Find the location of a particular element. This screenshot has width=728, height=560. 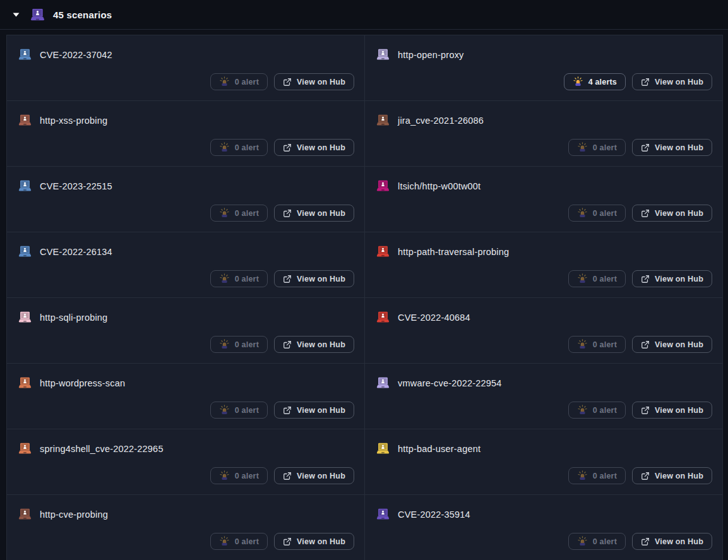

scenario-card: ltsich/http-w00tw00t is located at coordinates (543, 200).